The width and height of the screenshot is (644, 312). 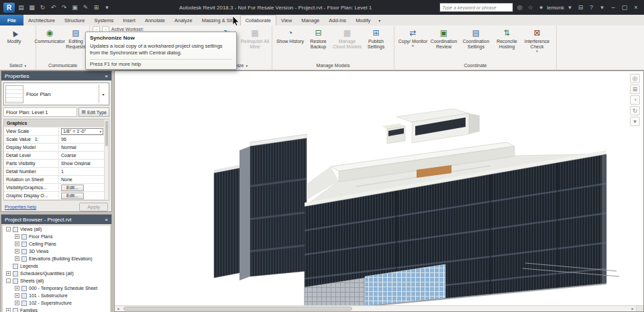 I want to click on communicator-button: ◉ Communicator, so click(x=50, y=36).